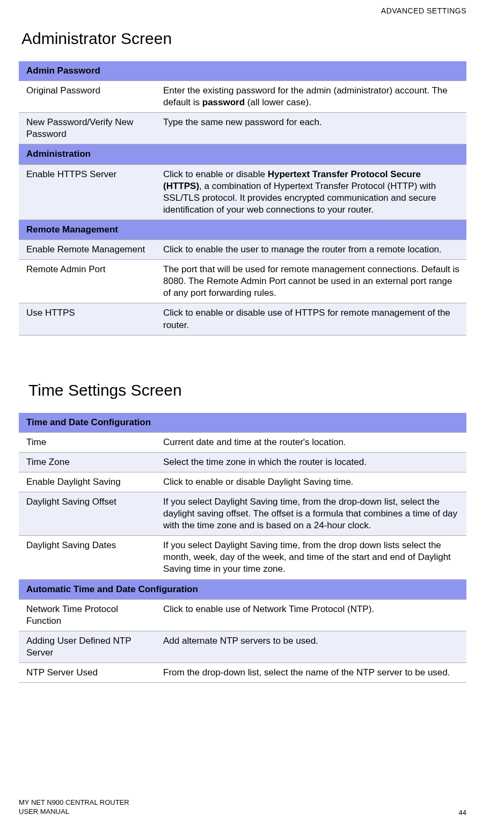  What do you see at coordinates (243, 319) in the screenshot?
I see `table-row: Use HTTPS Click to enable or disable use…` at bounding box center [243, 319].